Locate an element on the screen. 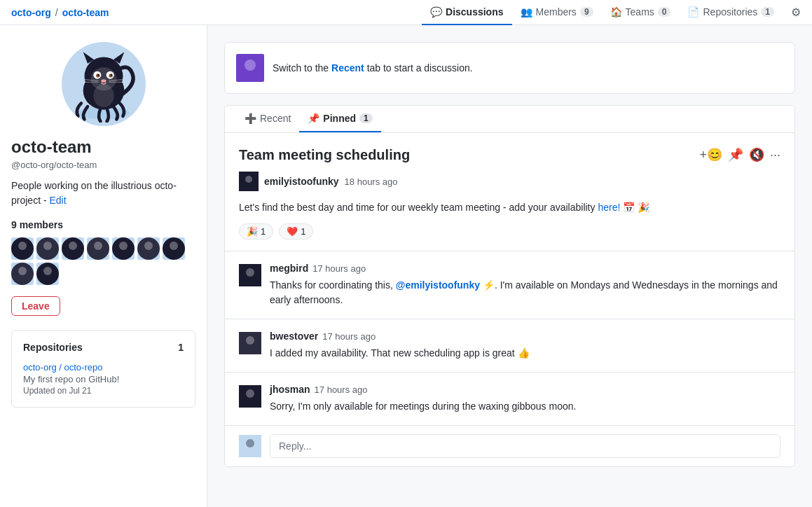 Image resolution: width=812 pixels, height=507 pixels. reaction-party: 🎉 1 is located at coordinates (256, 231).